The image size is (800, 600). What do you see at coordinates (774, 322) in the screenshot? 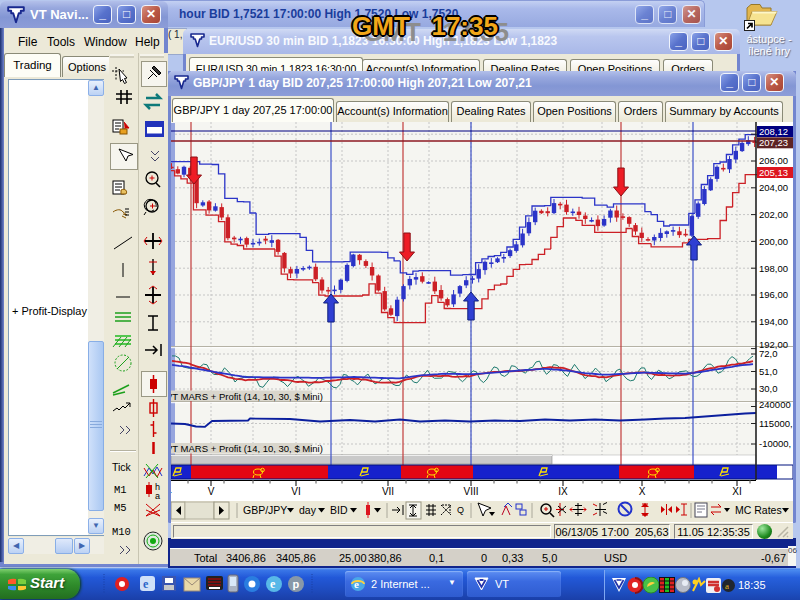
I see `svg-text: 194,00` at bounding box center [774, 322].